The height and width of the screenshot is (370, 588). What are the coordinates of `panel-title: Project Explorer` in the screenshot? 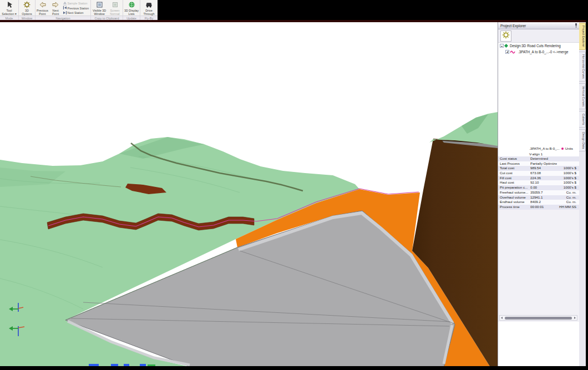 It's located at (513, 26).